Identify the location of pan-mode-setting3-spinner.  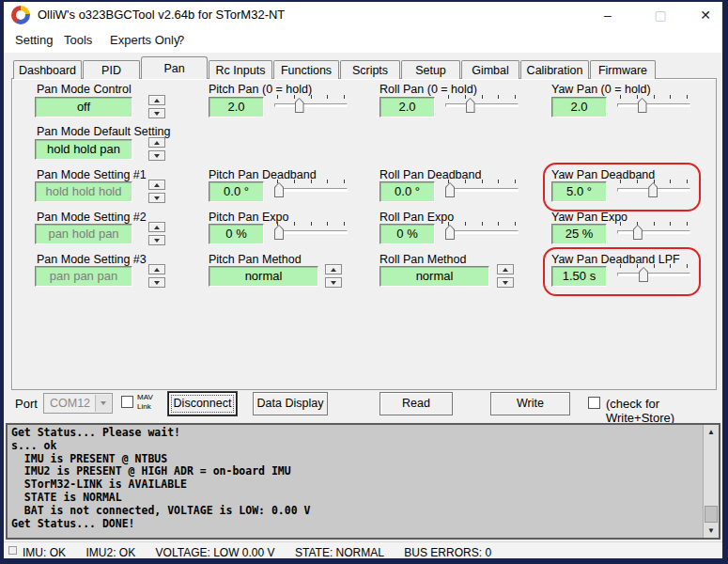
(157, 277).